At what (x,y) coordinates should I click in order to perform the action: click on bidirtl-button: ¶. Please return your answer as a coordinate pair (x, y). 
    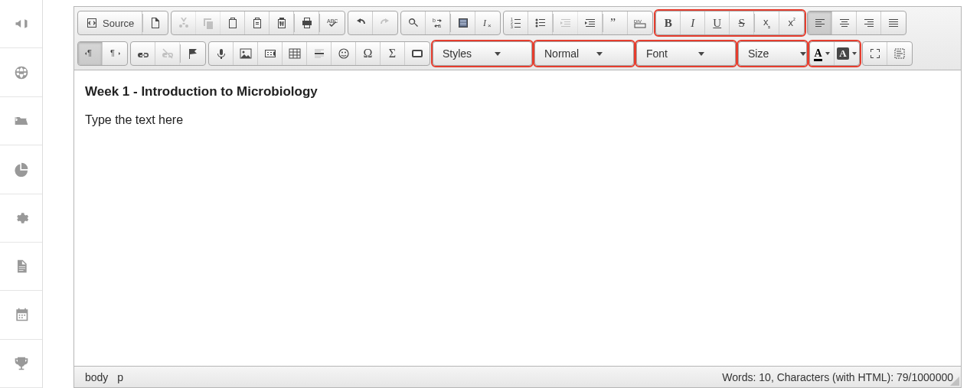
    Looking at the image, I should click on (115, 54).